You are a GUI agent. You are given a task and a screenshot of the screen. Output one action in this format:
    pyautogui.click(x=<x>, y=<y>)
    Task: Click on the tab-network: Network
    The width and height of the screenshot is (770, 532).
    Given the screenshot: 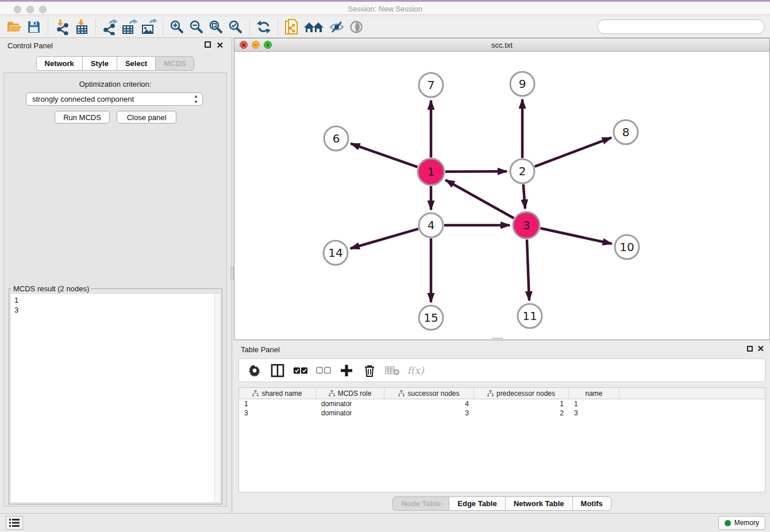 What is the action you would take?
    pyautogui.click(x=60, y=63)
    